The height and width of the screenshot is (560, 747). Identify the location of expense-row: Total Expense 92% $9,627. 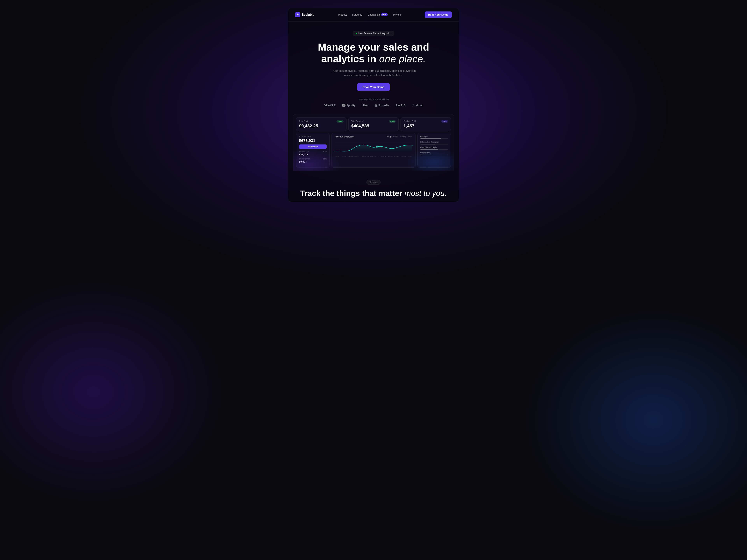
(313, 161).